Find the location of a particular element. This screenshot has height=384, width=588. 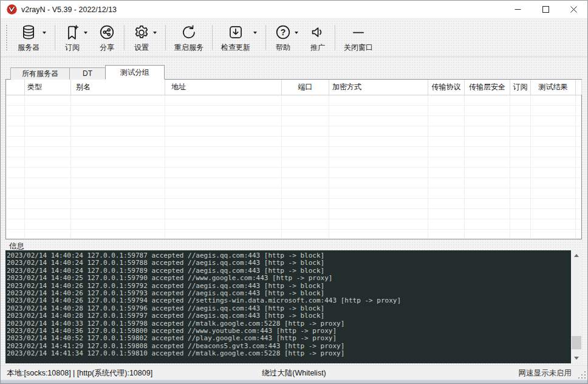

speaker-icon is located at coordinates (318, 32).